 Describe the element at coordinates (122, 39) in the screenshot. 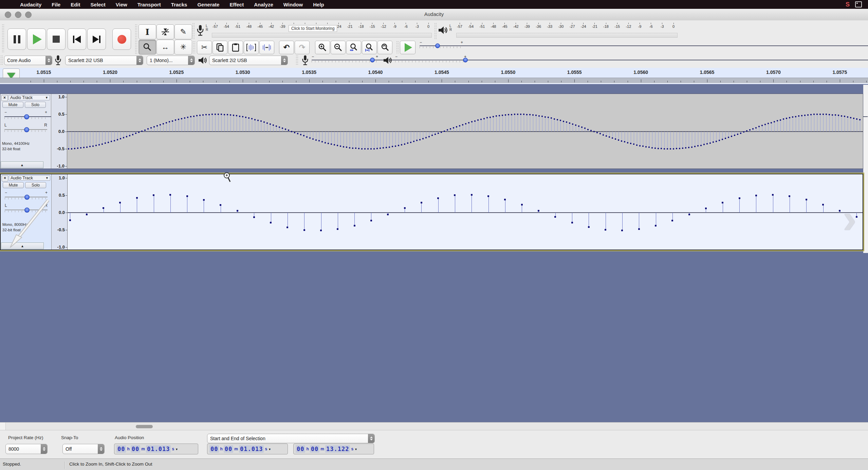

I see `record-button` at that location.